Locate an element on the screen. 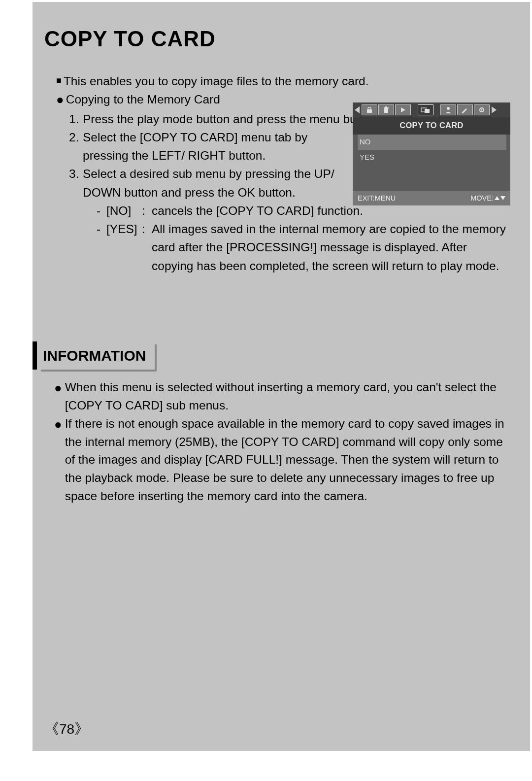  lcd-options: NO YES is located at coordinates (432, 150).